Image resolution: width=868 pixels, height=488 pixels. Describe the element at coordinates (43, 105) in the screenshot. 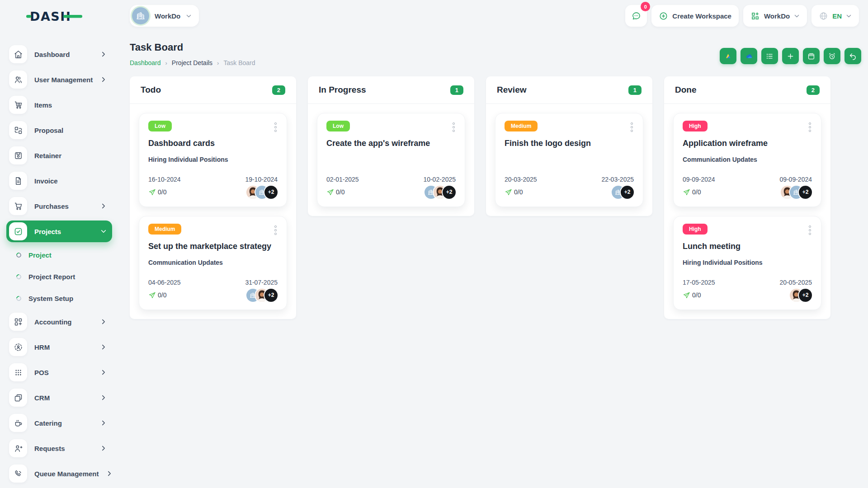

I see `sidebar-item-label: Items` at that location.